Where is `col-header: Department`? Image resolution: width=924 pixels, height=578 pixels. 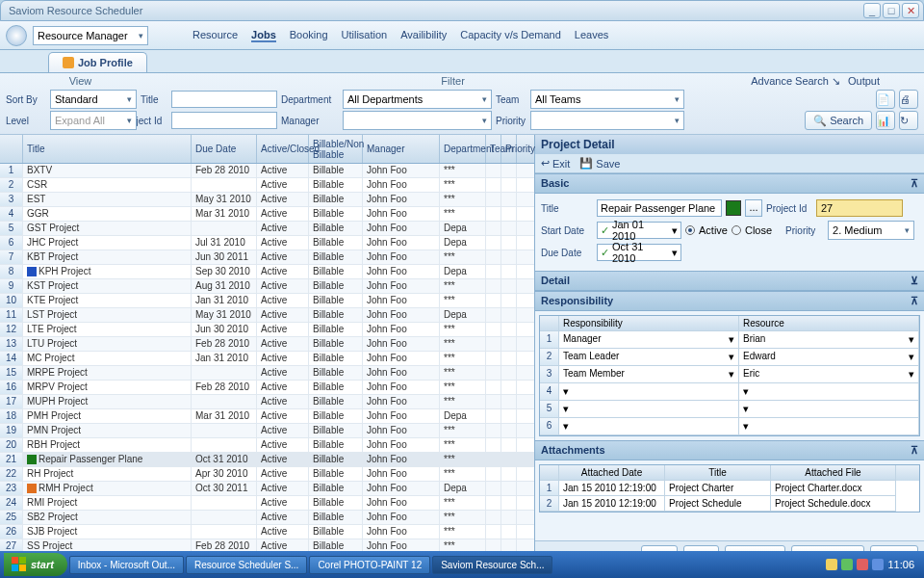 col-header: Department is located at coordinates (463, 148).